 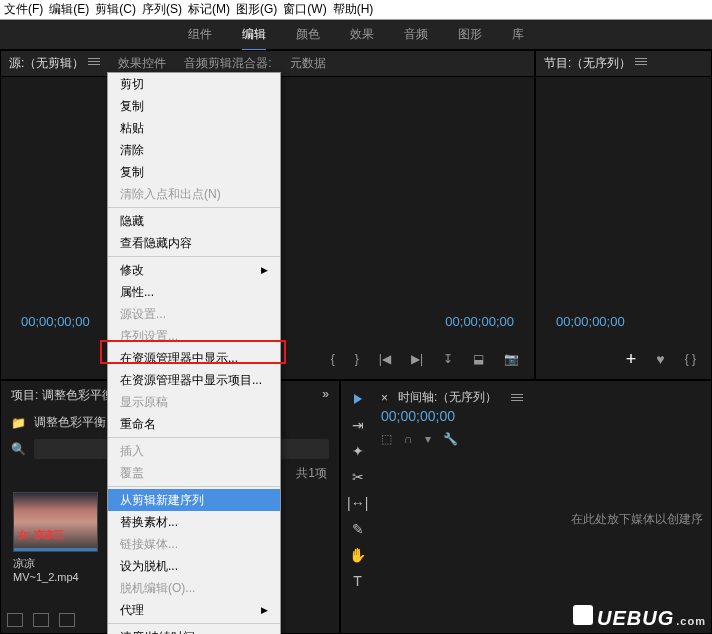 What do you see at coordinates (69, 10) in the screenshot?
I see `menu-edit: 编辑(E)` at bounding box center [69, 10].